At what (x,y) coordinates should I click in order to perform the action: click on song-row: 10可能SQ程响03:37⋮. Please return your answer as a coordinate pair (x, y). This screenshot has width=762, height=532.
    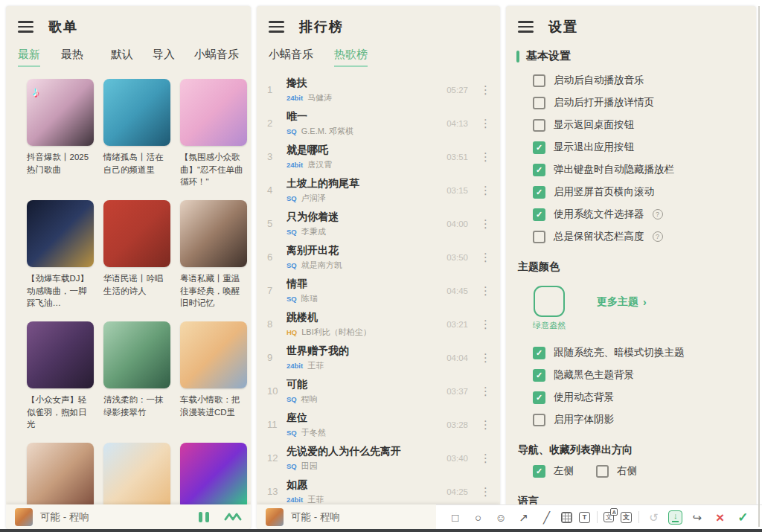
    Looking at the image, I should click on (378, 391).